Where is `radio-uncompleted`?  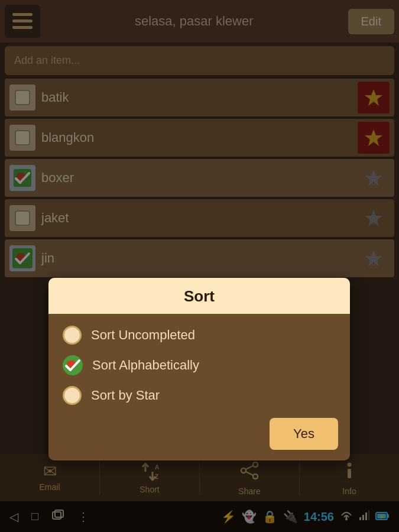 radio-uncompleted is located at coordinates (72, 335).